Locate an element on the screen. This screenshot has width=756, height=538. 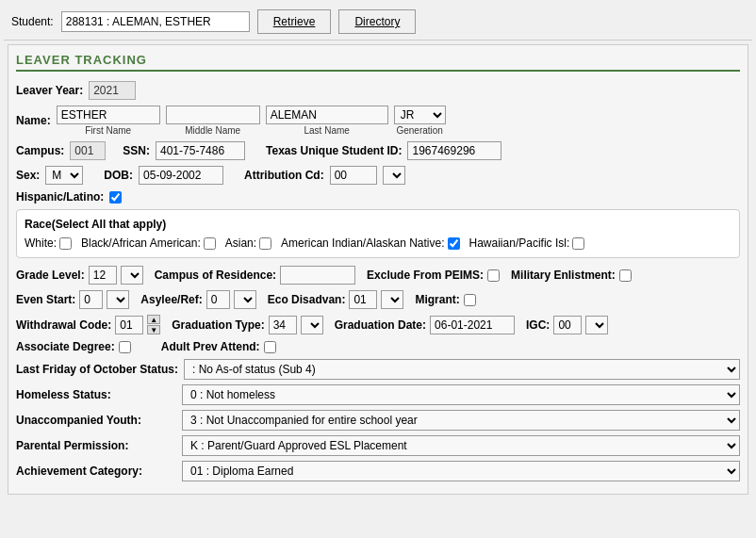
retrieve-button: Retrieve is located at coordinates (294, 22).